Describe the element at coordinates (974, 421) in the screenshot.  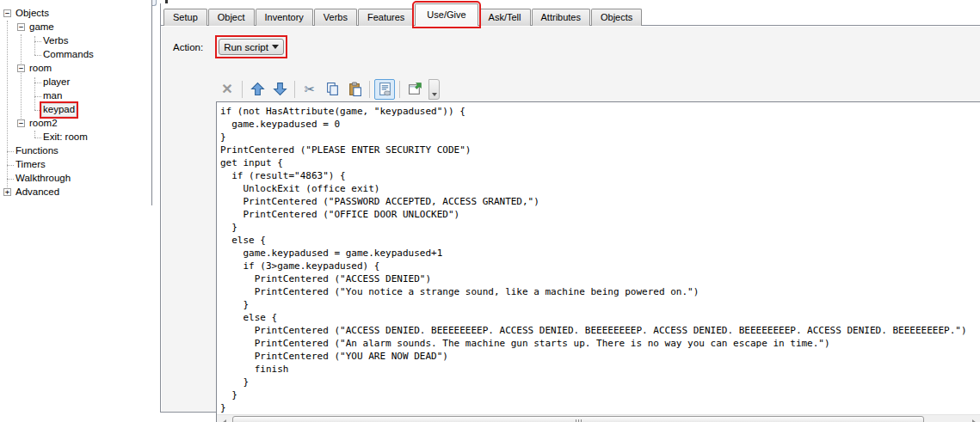
I see `triangle-right-icon` at that location.